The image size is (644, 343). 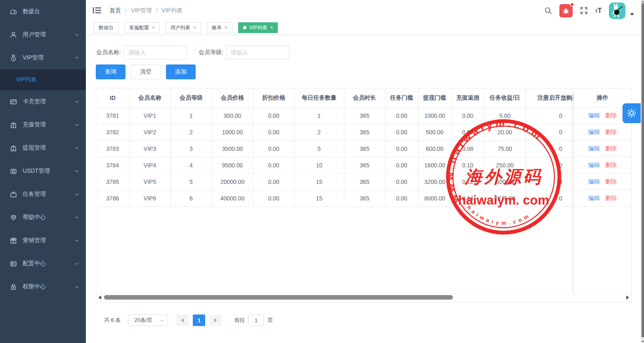 What do you see at coordinates (258, 52) in the screenshot?
I see `member-level-input` at bounding box center [258, 52].